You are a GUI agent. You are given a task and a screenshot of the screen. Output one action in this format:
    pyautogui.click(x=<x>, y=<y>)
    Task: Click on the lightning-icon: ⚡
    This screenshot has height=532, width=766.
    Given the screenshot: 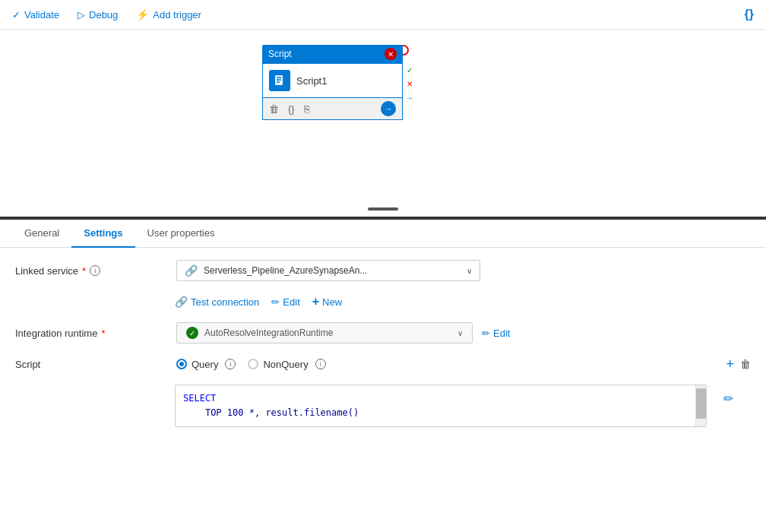 What is the action you would take?
    pyautogui.click(x=143, y=14)
    